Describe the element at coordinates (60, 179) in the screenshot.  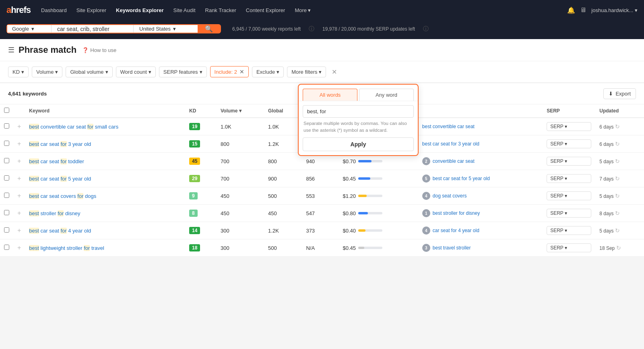
I see `keyword-link: best car seat for 5 year old` at that location.